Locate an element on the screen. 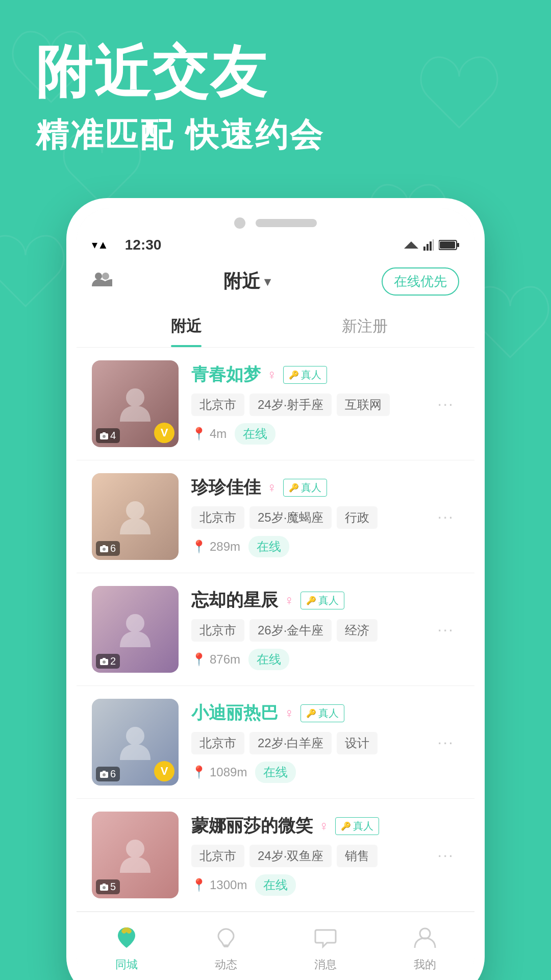 The image size is (551, 980). vip-badge: V is located at coordinates (164, 771).